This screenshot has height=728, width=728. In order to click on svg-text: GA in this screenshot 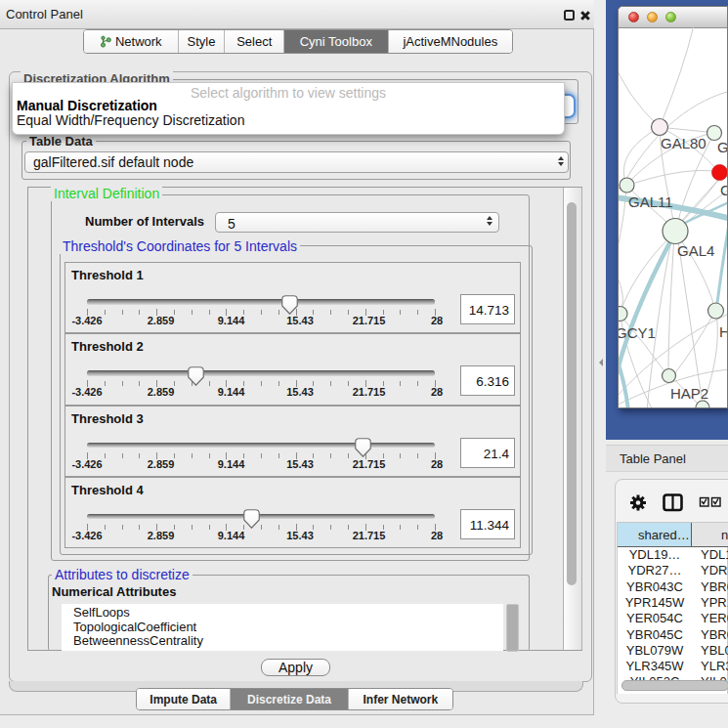, I will do `click(722, 147)`.